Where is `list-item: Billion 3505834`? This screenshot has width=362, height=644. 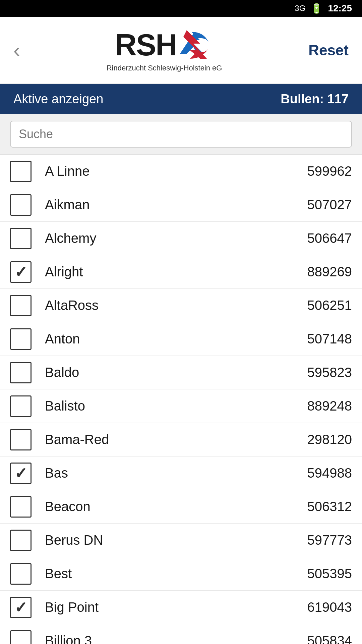
list-item: Billion 3505834 is located at coordinates (181, 634).